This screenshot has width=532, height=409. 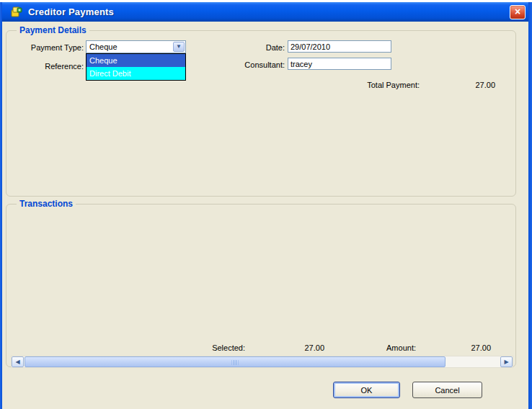 What do you see at coordinates (46, 204) in the screenshot?
I see `transactions-legend: Transactions` at bounding box center [46, 204].